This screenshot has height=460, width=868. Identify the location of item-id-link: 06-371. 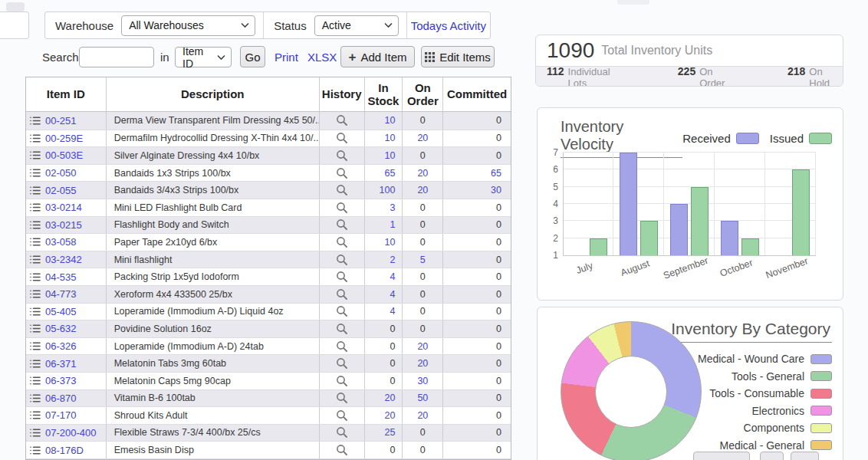
(61, 363).